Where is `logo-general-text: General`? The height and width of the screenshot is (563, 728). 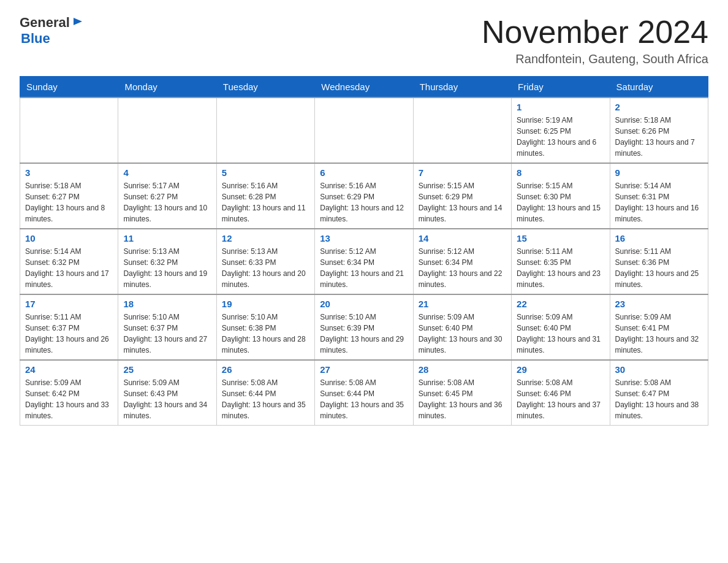
logo-general-text: General is located at coordinates (45, 23).